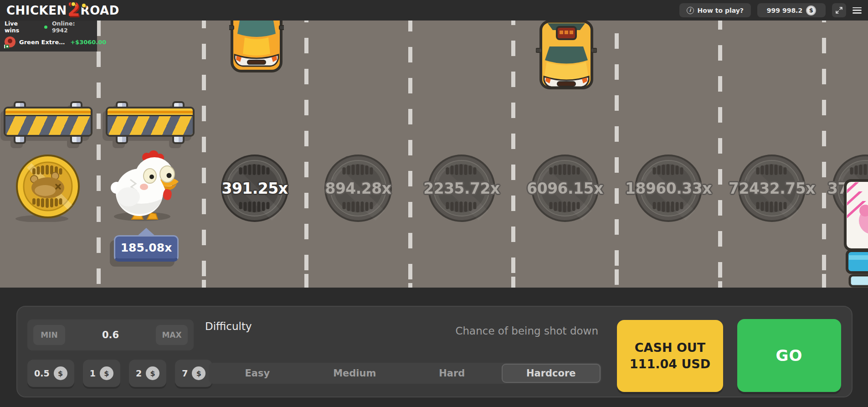 The image size is (868, 407). What do you see at coordinates (566, 55) in the screenshot?
I see `taxi-icon` at bounding box center [566, 55].